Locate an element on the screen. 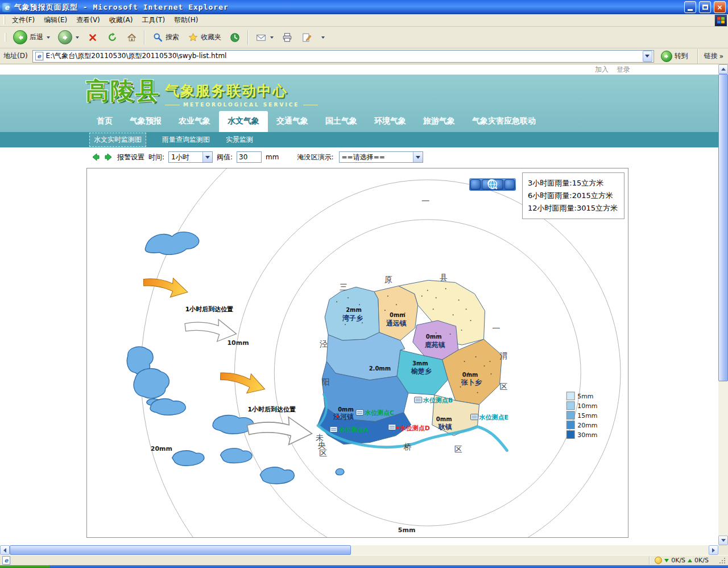 Image resolution: width=728 pixels, height=568 pixels. minimize-button is located at coordinates (690, 7).